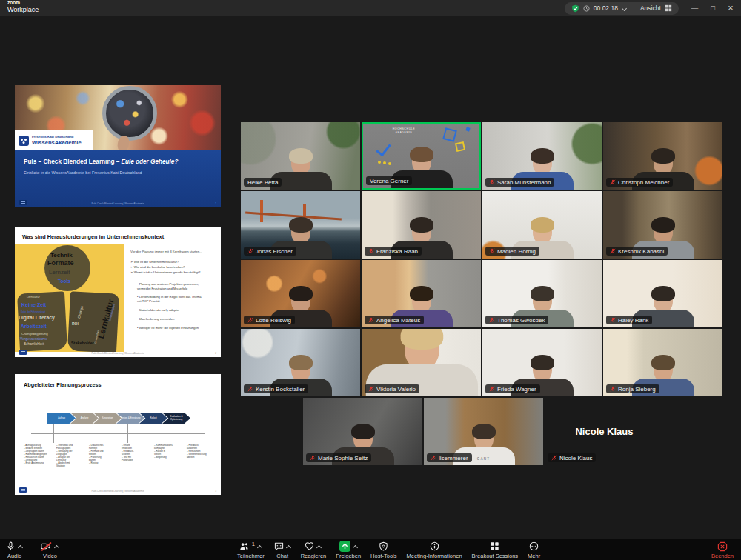 This screenshot has width=741, height=560. Describe the element at coordinates (605, 431) in the screenshot. I see `participant-tile-nicole-klaus: Nicole Klaus Nicole Klaus` at that location.